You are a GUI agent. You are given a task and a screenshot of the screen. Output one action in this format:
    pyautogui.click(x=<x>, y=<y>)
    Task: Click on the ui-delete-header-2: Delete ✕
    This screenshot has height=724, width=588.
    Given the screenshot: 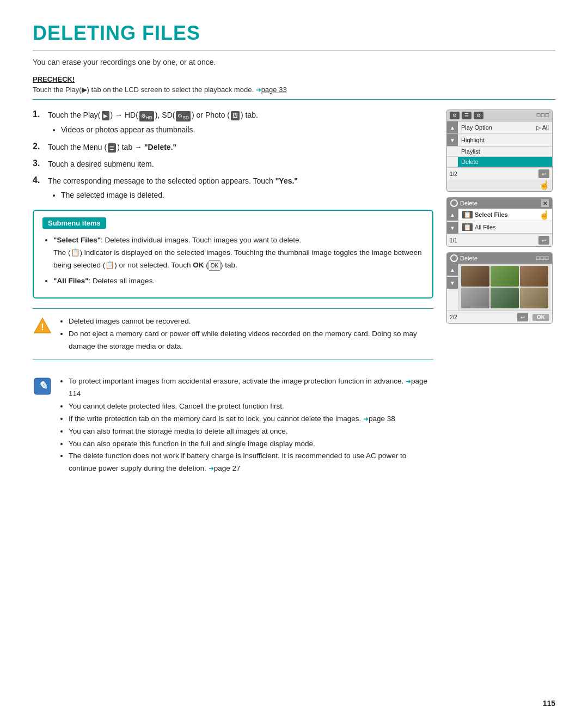 What is the action you would take?
    pyautogui.click(x=500, y=203)
    